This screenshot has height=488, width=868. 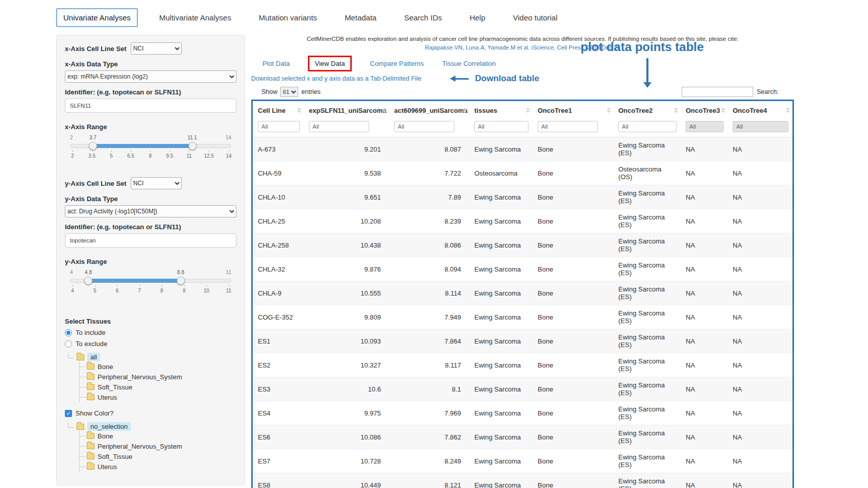 What do you see at coordinates (523, 110) in the screenshot?
I see `table-header-row: Cell Line expSLFN11_uniSarcoma act609699…` at bounding box center [523, 110].